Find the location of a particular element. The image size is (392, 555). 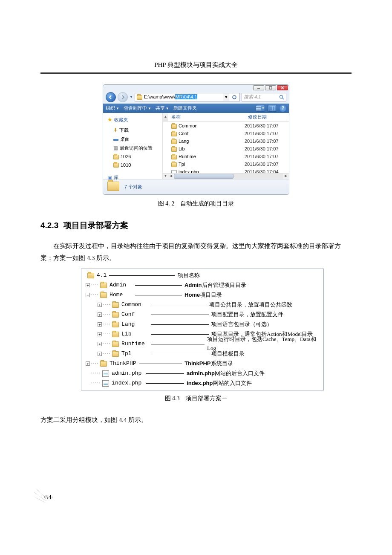

section-number: 4.2.3 is located at coordinates (49, 225).